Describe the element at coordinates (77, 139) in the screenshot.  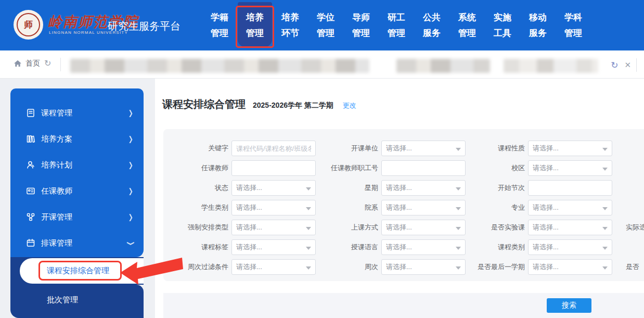
I see `sidebar-item-cultivation-plan: 培养方案❯` at that location.